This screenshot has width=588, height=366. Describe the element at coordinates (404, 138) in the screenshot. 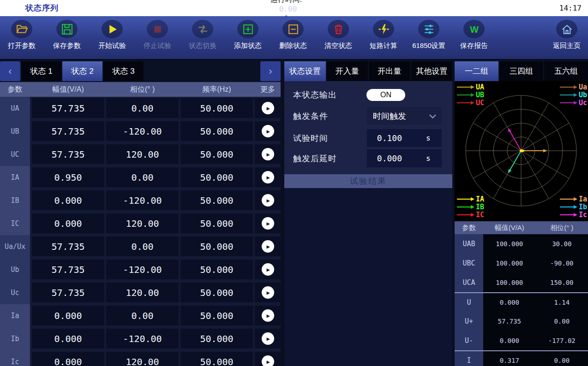

I see `test-time-field: 0.100 s` at that location.